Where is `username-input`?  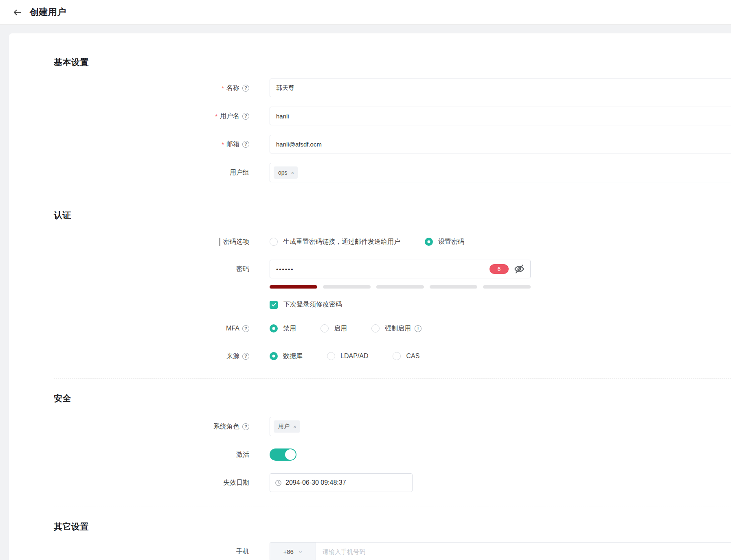 username-input is located at coordinates (500, 116).